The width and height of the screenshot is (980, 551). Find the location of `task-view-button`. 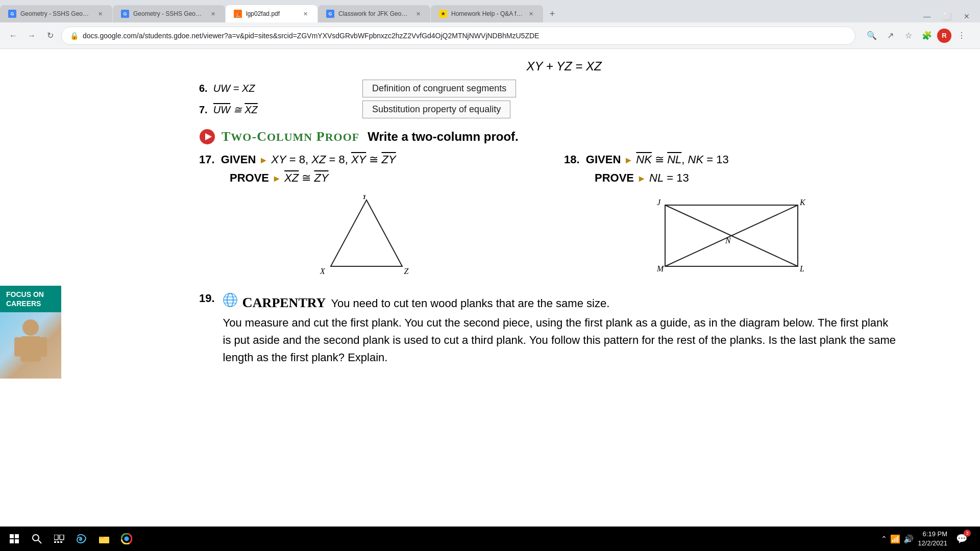

task-view-button is located at coordinates (59, 539).